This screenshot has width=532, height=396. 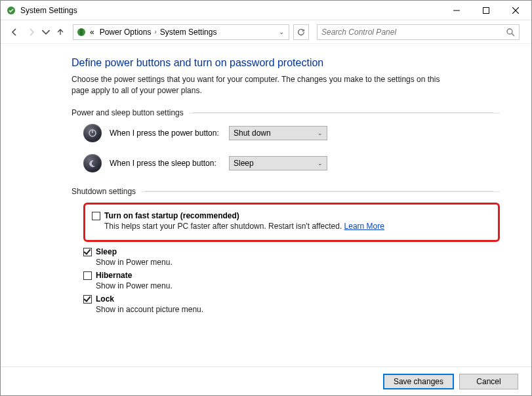 I want to click on breadcrumb: « Power Options › System Settings ⌄, so click(x=181, y=32).